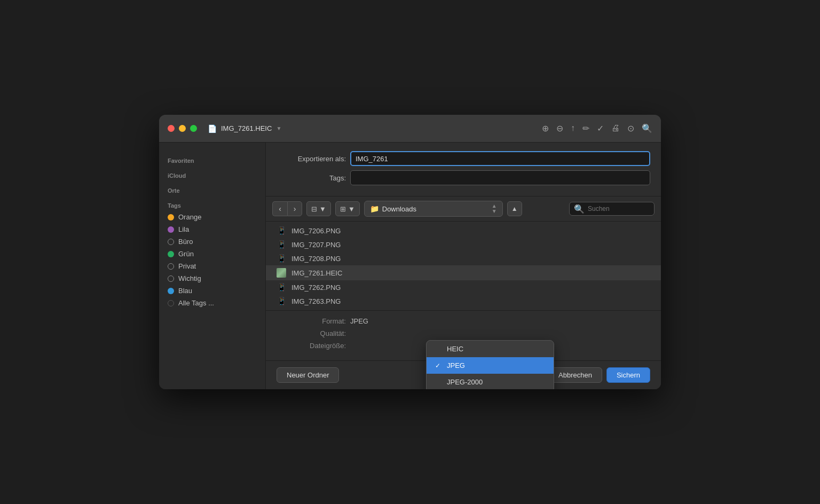 This screenshot has height=504, width=820. I want to click on back-button: ‹, so click(280, 209).